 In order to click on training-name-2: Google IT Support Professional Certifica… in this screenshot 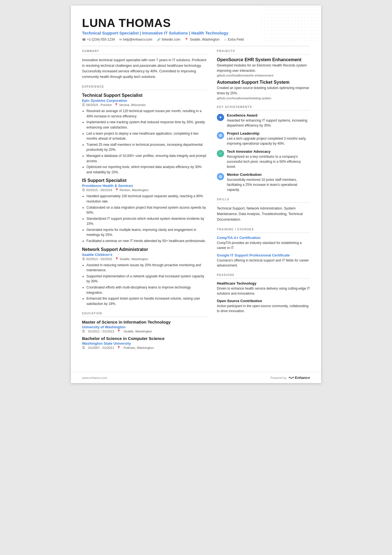, I will do `click(264, 255)`.